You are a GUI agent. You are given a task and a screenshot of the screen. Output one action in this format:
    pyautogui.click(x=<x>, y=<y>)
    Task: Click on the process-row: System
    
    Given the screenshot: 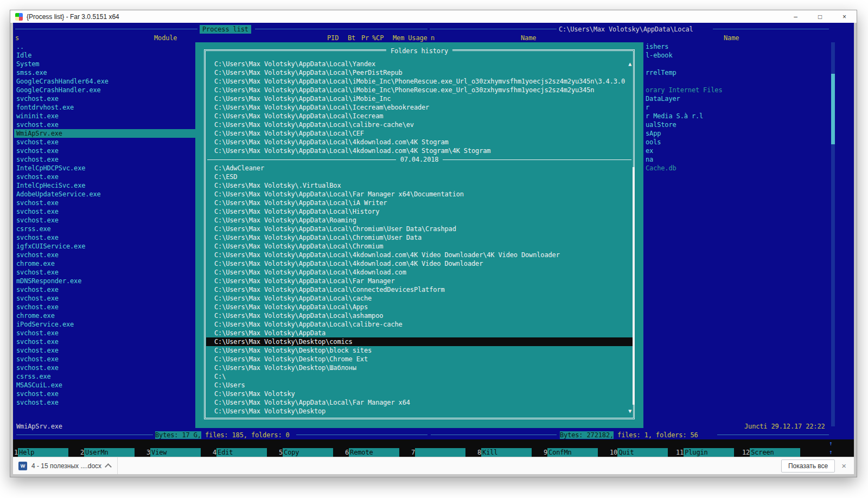 What is the action you would take?
    pyautogui.click(x=105, y=64)
    